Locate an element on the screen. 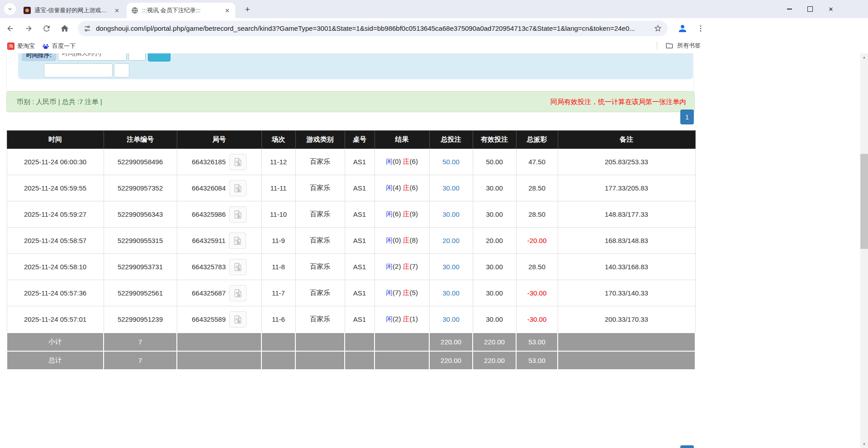 This screenshot has width=868, height=448. search-button is located at coordinates (159, 57).